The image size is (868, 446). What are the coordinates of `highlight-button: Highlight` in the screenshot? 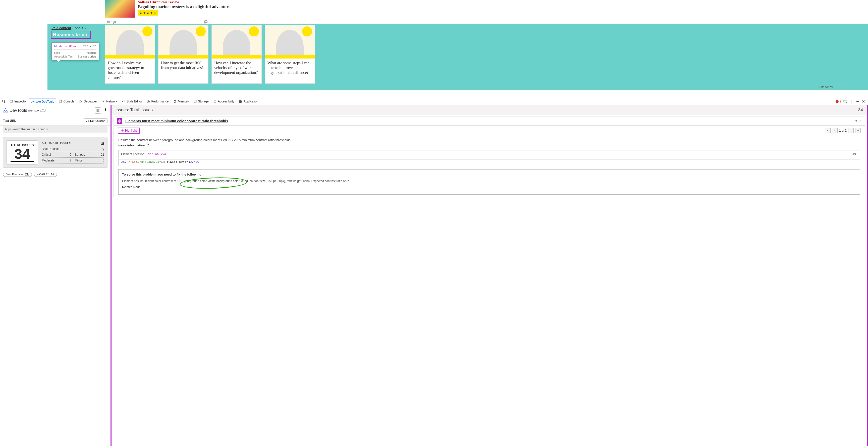 It's located at (129, 131).